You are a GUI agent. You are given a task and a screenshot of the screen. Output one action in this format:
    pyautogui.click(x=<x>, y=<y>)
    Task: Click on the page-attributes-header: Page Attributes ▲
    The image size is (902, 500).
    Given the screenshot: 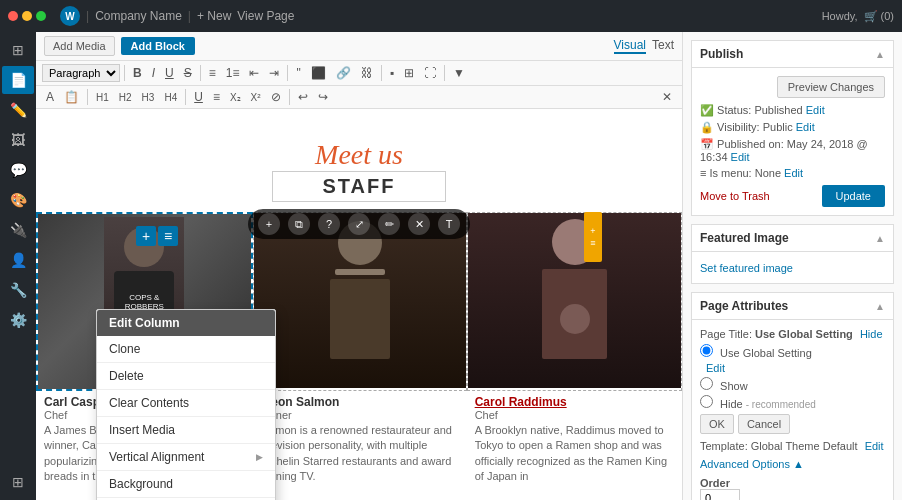 What is the action you would take?
    pyautogui.click(x=792, y=306)
    